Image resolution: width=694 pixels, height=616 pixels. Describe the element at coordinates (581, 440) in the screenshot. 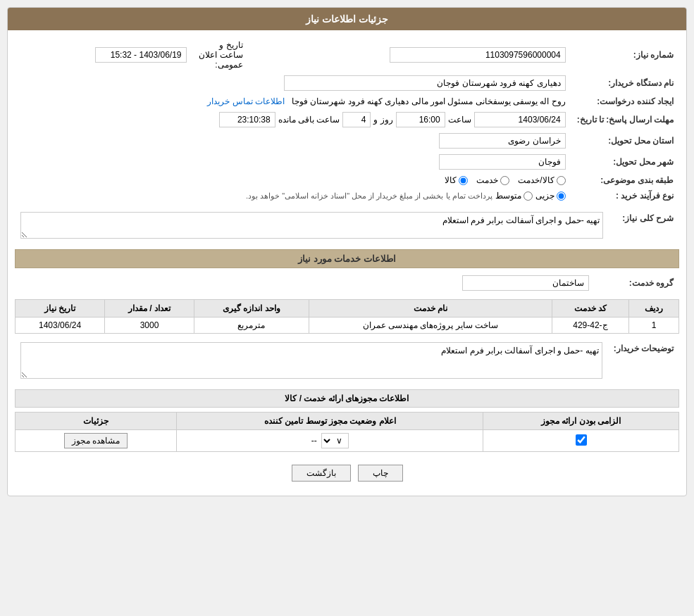

I see `license-mandatory-checkbox` at that location.